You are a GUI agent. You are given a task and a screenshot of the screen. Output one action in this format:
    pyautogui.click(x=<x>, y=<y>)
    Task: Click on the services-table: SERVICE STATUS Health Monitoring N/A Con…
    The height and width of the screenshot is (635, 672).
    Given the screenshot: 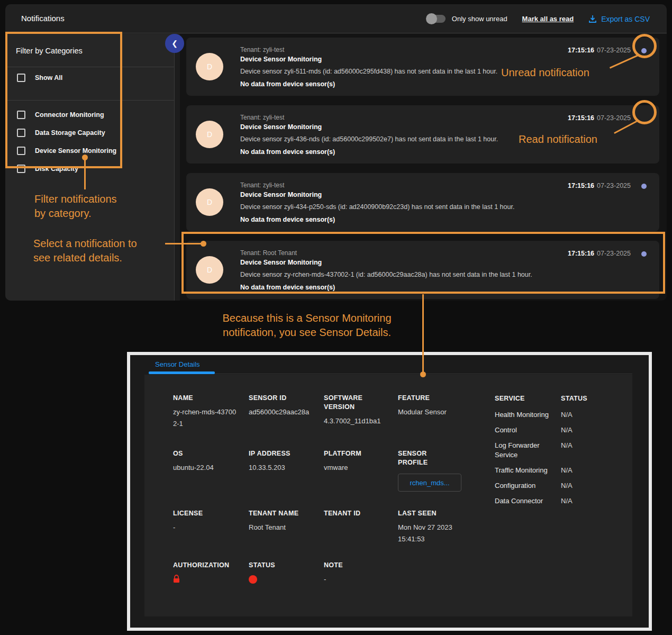 What is the action you would take?
    pyautogui.click(x=561, y=453)
    